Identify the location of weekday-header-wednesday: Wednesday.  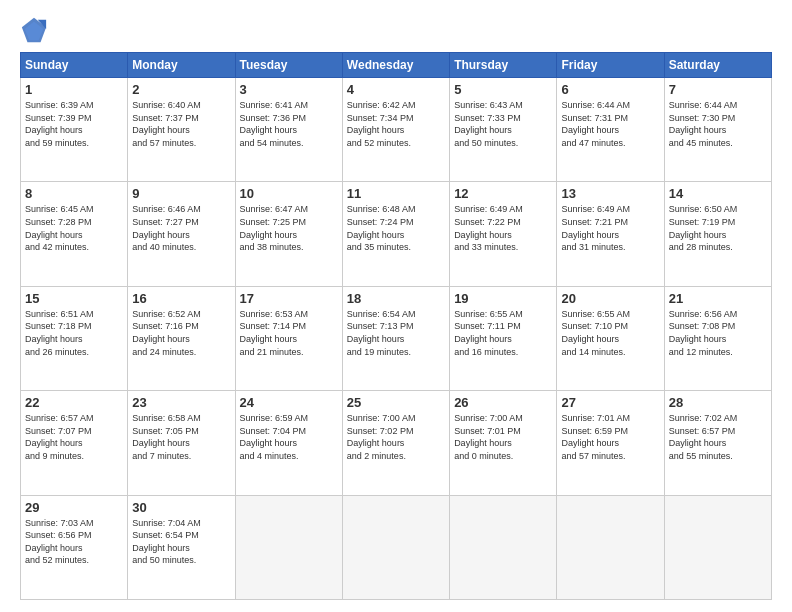
(396, 66).